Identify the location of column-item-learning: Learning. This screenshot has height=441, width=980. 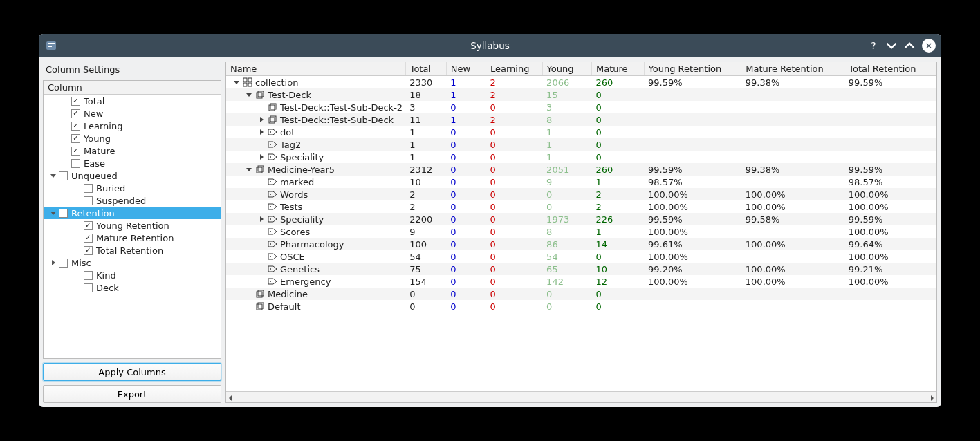
(132, 126).